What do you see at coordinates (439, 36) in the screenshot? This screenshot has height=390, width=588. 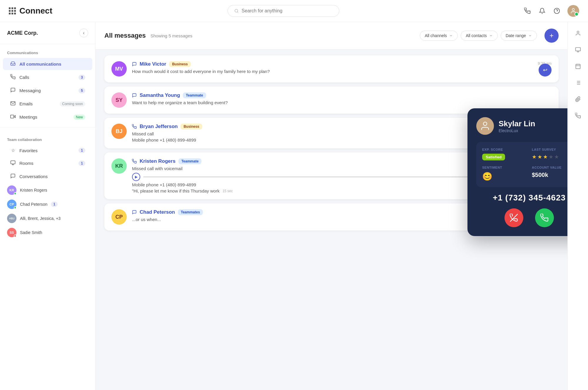 I see `filter-channels: All channels` at bounding box center [439, 36].